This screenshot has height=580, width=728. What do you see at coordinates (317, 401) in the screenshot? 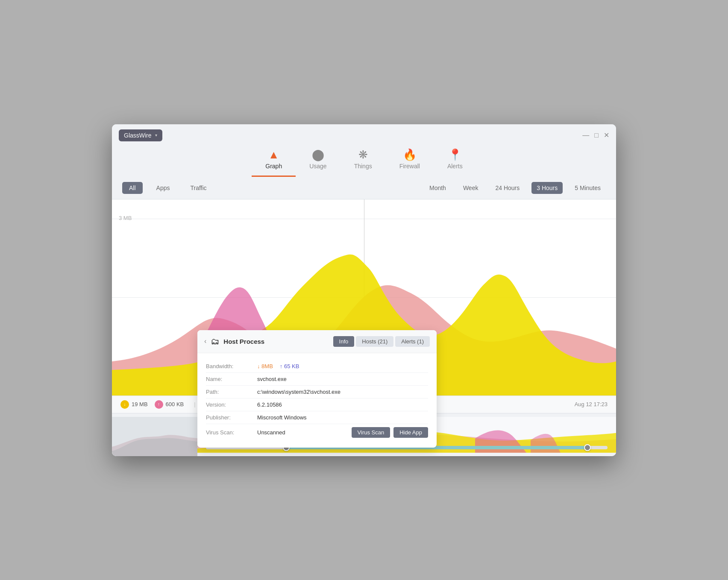
I see `popup-body: Bandwidth: ↓ 8MB ↑ 65 KB Name: svchost.e…` at bounding box center [317, 401].